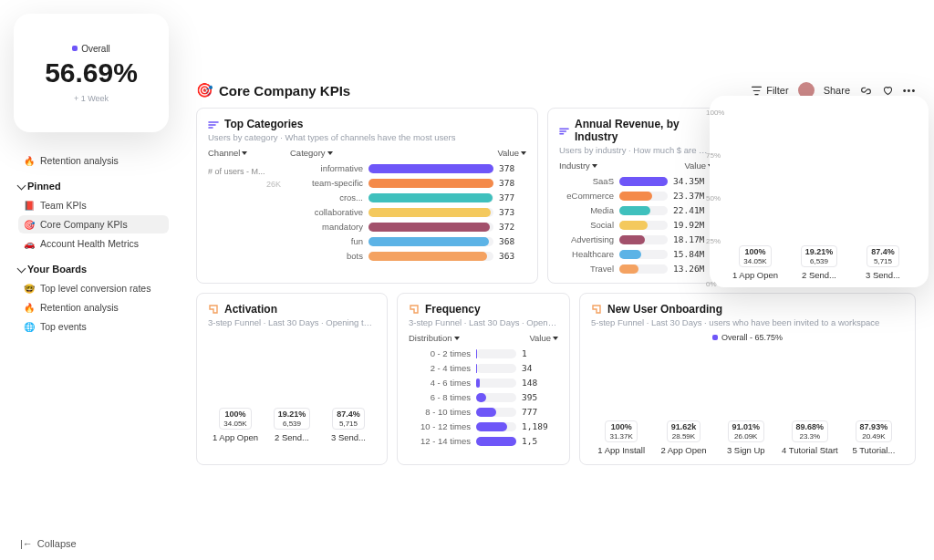  Describe the element at coordinates (91, 99) in the screenshot. I see `summary-sub: + 1 Week` at that location.